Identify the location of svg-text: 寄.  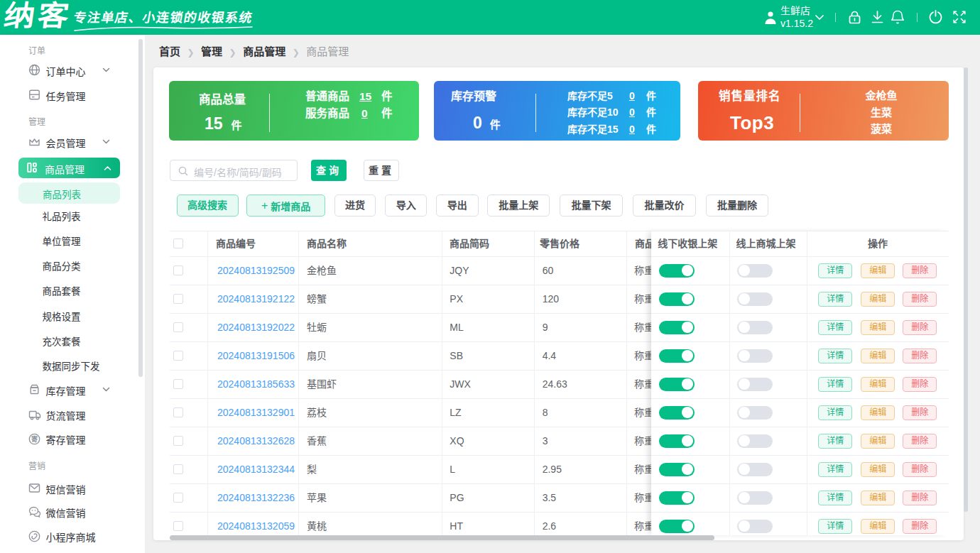
(34, 439).